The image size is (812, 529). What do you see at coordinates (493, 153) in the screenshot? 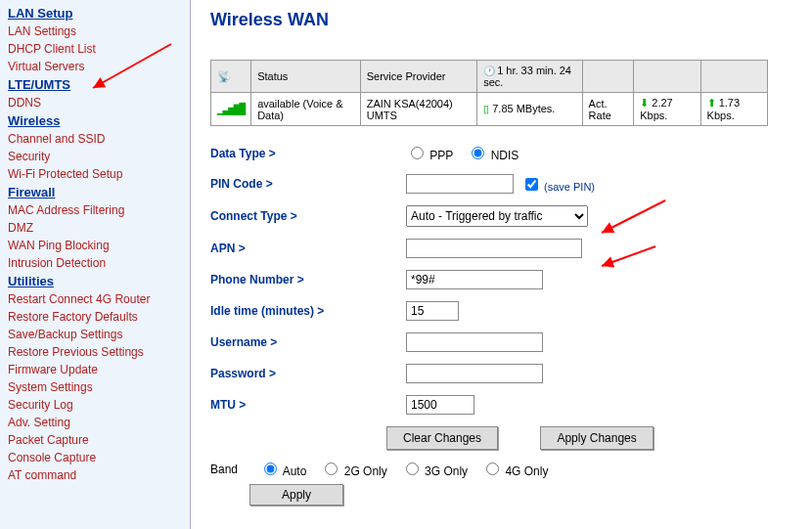
I see `radio-ndis-wrap: NDIS` at bounding box center [493, 153].